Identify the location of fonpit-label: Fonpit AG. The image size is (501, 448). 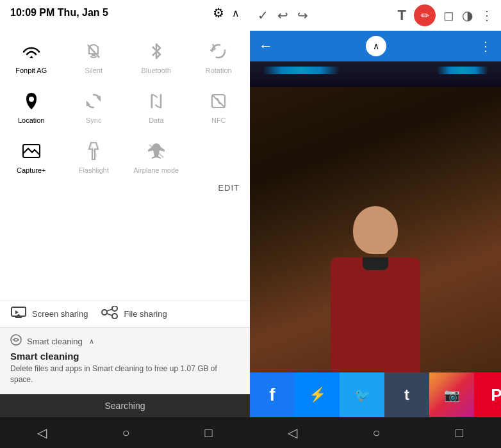
(31, 70).